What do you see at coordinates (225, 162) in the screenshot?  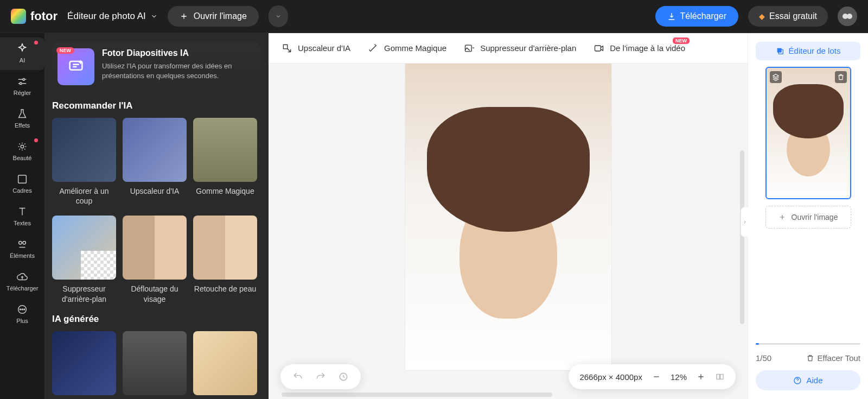 I see `card-magic-eraser: Gomme Magique` at bounding box center [225, 162].